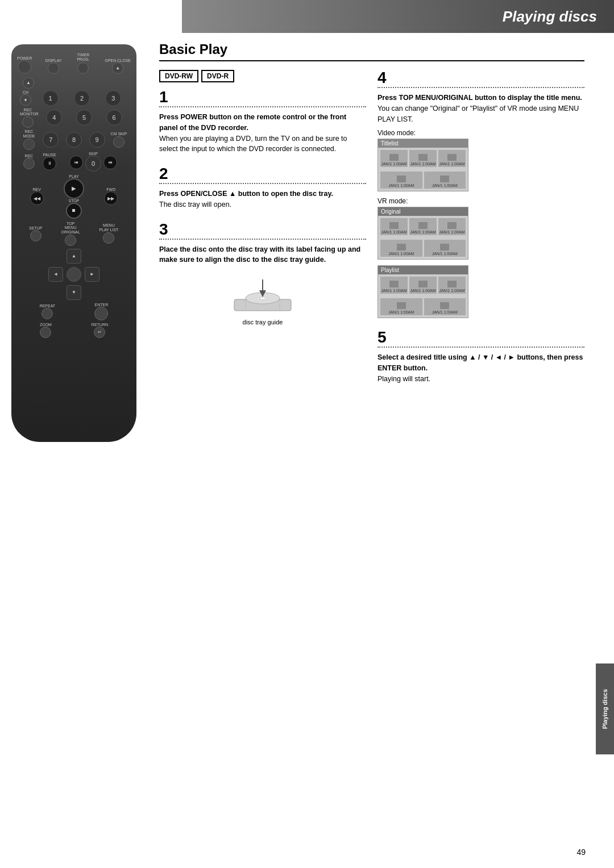  Describe the element at coordinates (53, 68) in the screenshot. I see `display-button` at that location.